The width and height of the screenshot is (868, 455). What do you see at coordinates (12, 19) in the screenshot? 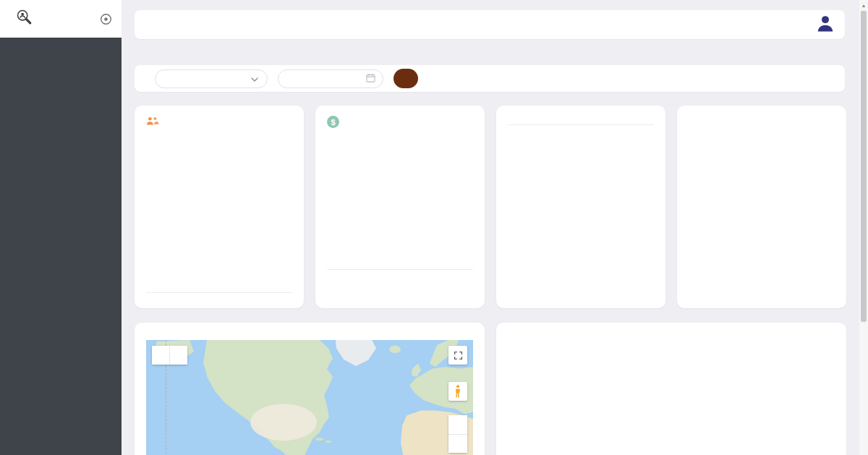
I see `brand-name` at bounding box center [12, 19].